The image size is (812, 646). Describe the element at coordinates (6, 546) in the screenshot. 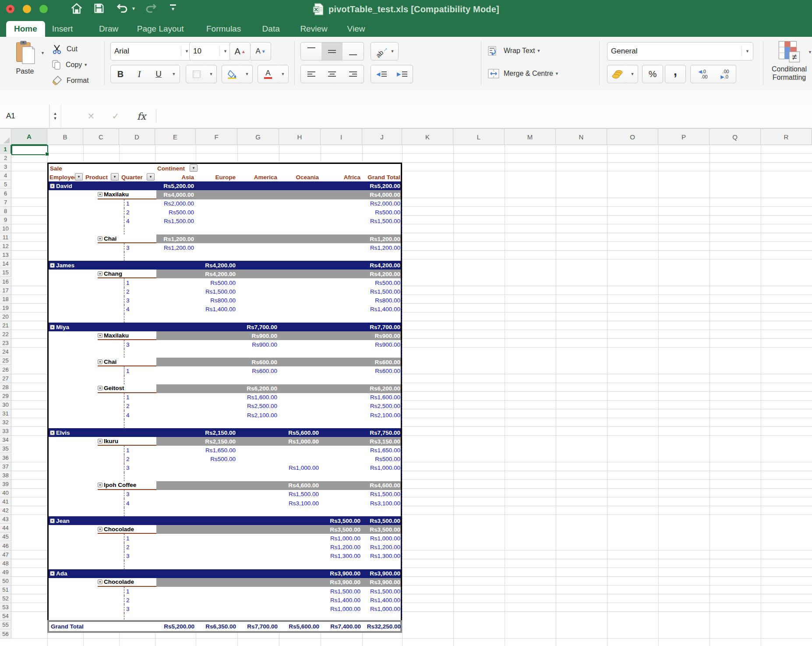

I see `row-header-46: 46` at that location.